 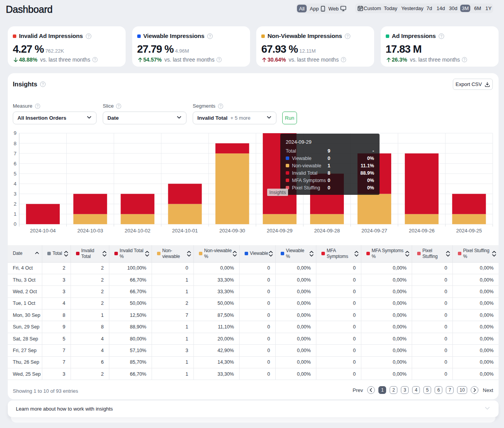 I want to click on svg-text: 5, so click(x=15, y=174).